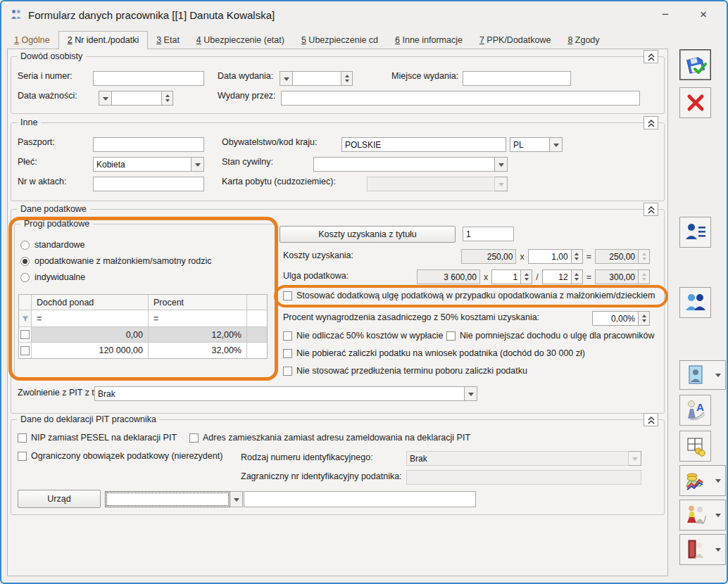 The image size is (728, 584). What do you see at coordinates (280, 394) in the screenshot?
I see `zwolnienie-pit-select: Brak` at bounding box center [280, 394].